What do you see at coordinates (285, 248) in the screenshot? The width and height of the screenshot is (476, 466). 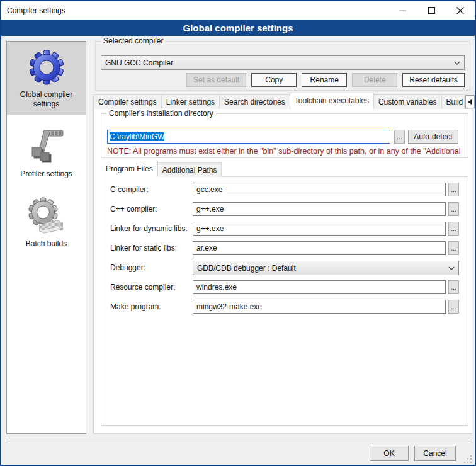 I see `static-linker-row: Linker for static libs: ...` at bounding box center [285, 248].